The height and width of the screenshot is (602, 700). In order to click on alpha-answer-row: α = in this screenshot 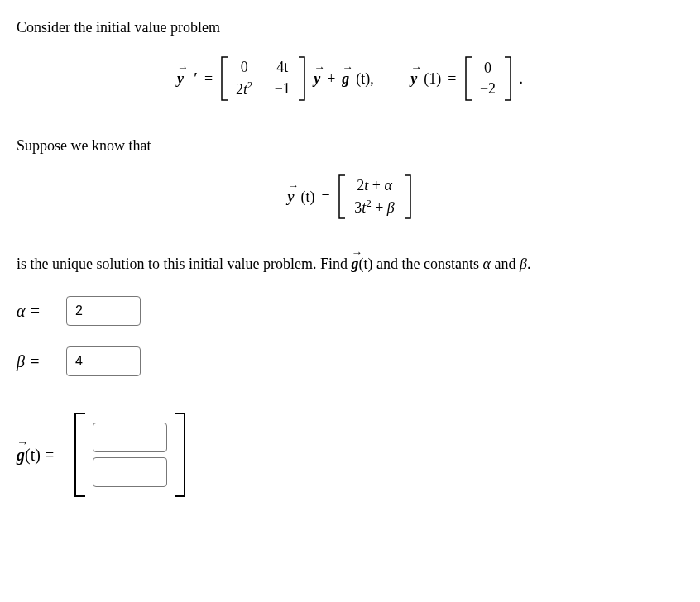, I will do `click(350, 311)`.